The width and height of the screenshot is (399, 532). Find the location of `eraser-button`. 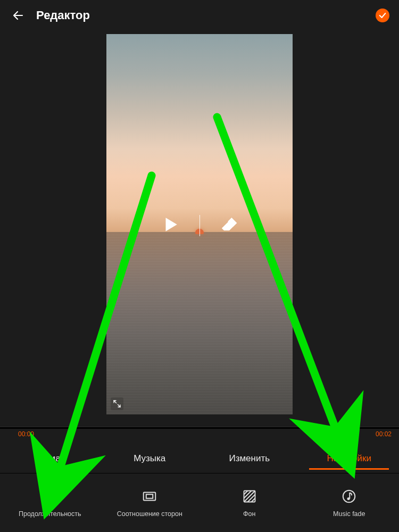

eraser-button is located at coordinates (229, 225).